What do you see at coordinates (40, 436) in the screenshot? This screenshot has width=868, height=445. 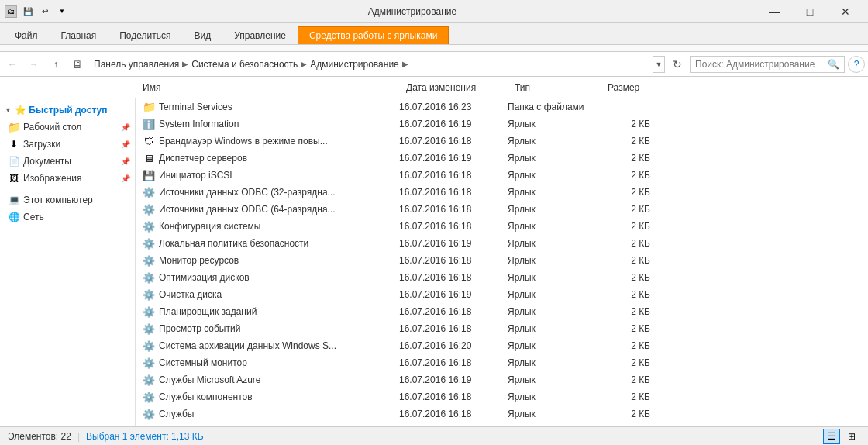 I see `status-count: Элементов: 22` at bounding box center [40, 436].